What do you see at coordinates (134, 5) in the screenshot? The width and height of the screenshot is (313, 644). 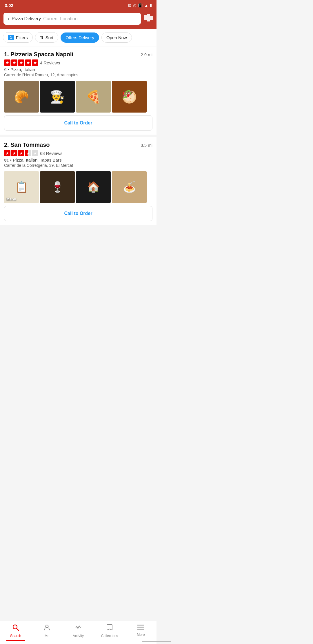 I see `circle-icon: ◎` at bounding box center [134, 5].